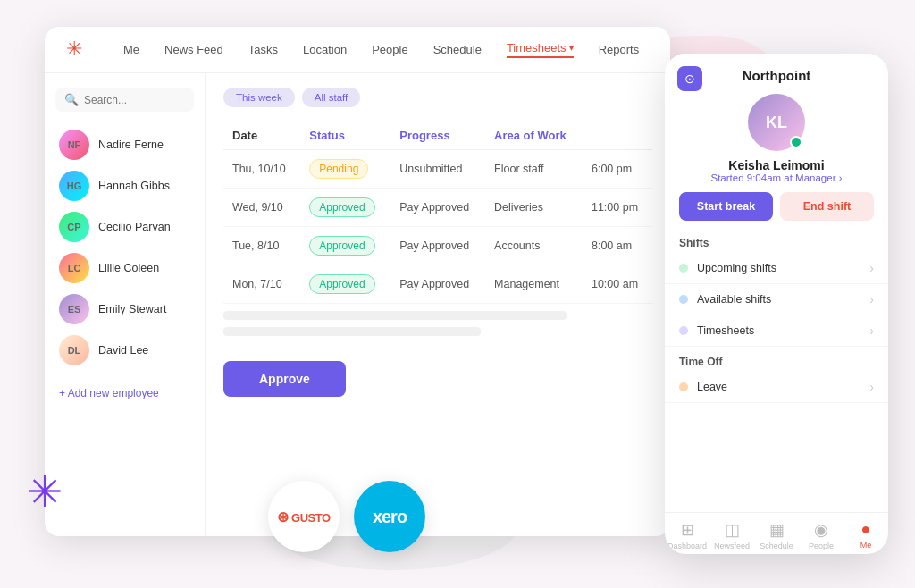  Describe the element at coordinates (776, 300) in the screenshot. I see `available-shifts-item: Available shifts ›` at that location.